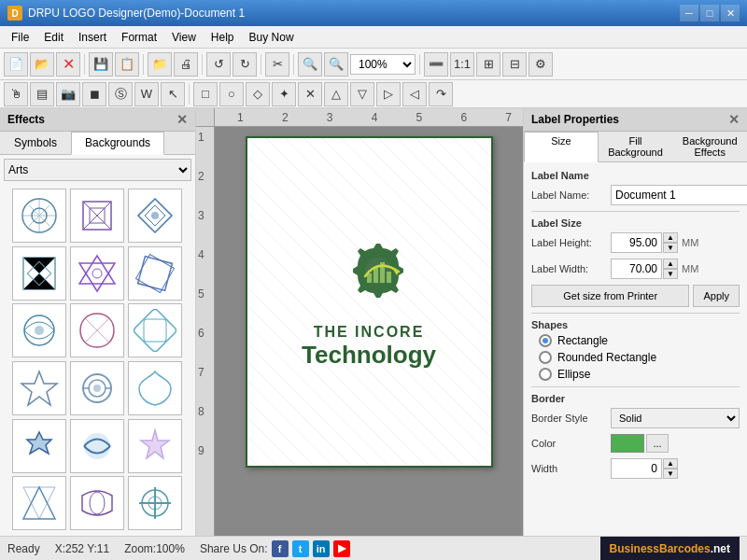 This screenshot has width=747, height=560. Describe the element at coordinates (436, 64) in the screenshot. I see `zoom-minus-button: ➖` at that location.